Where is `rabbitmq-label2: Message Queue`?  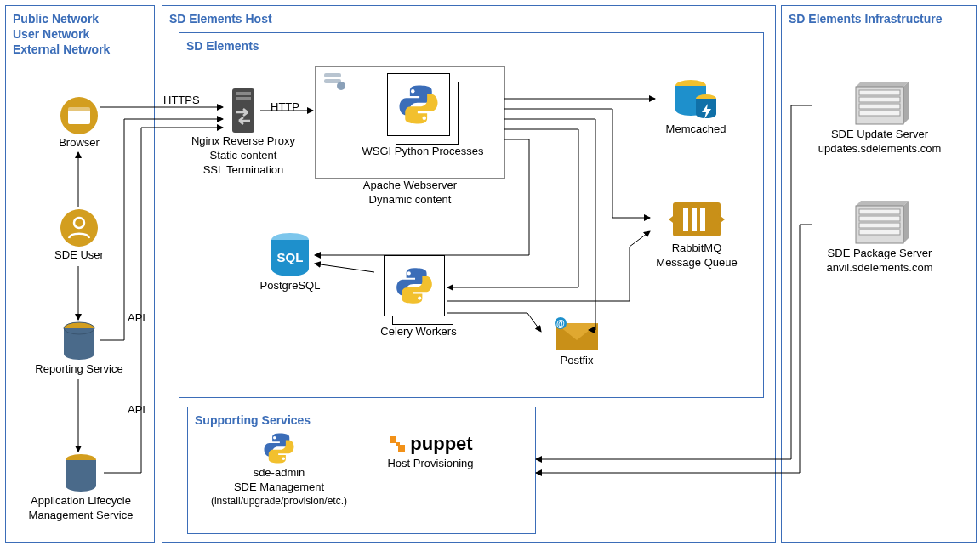 rabbitmq-label2: Message Queue is located at coordinates (697, 264).